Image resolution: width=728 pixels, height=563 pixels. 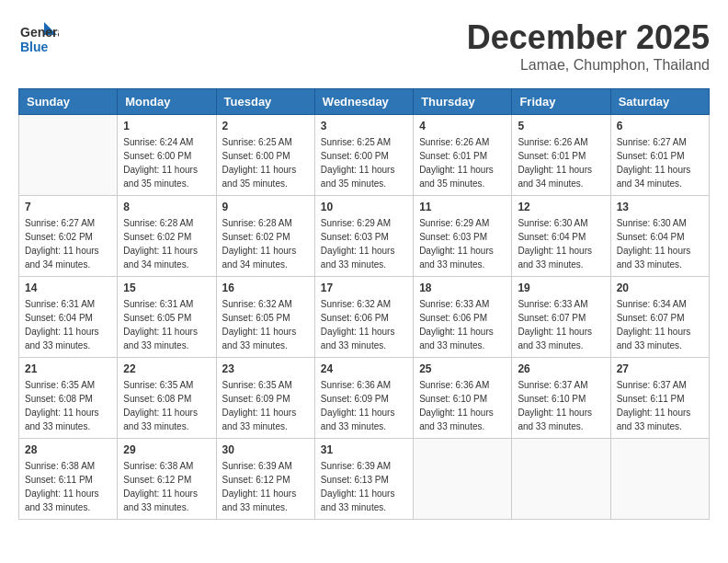 I want to click on day-info: Sunrise: 6:26 AMSunset: 6:01 PMDaylight:…, so click(x=561, y=163).